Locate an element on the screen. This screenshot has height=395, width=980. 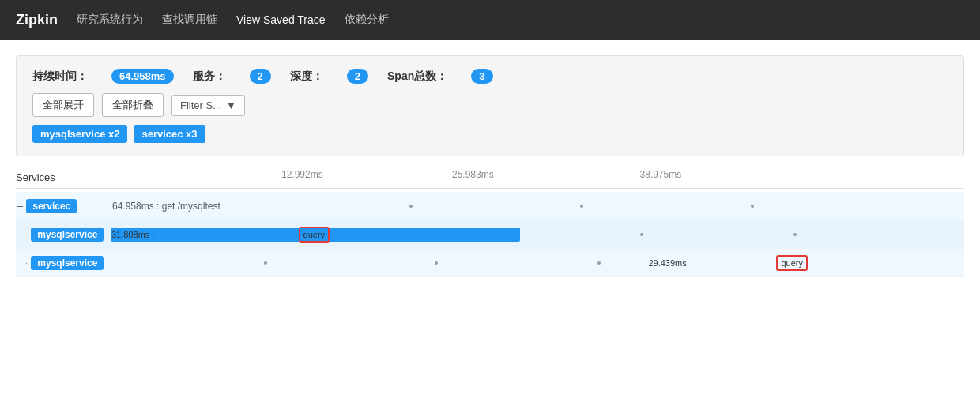
expand-all-button: 全部展开 is located at coordinates (63, 105).